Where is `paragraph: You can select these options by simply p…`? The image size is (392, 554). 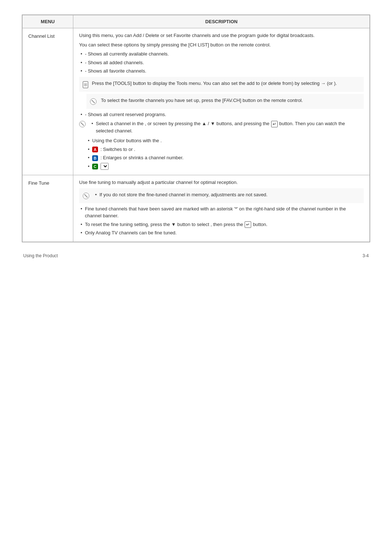 paragraph: You can select these options by simply p… is located at coordinates (221, 45).